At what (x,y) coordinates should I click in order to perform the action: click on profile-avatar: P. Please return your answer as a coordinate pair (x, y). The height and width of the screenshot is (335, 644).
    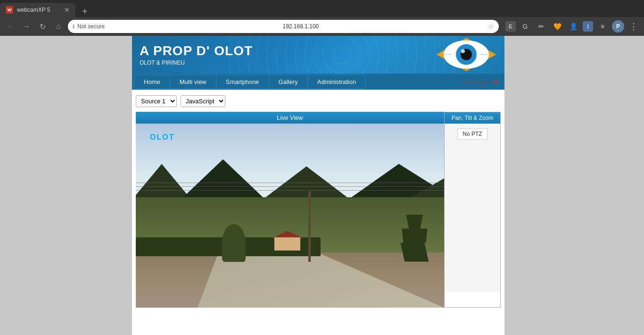
    Looking at the image, I should click on (618, 26).